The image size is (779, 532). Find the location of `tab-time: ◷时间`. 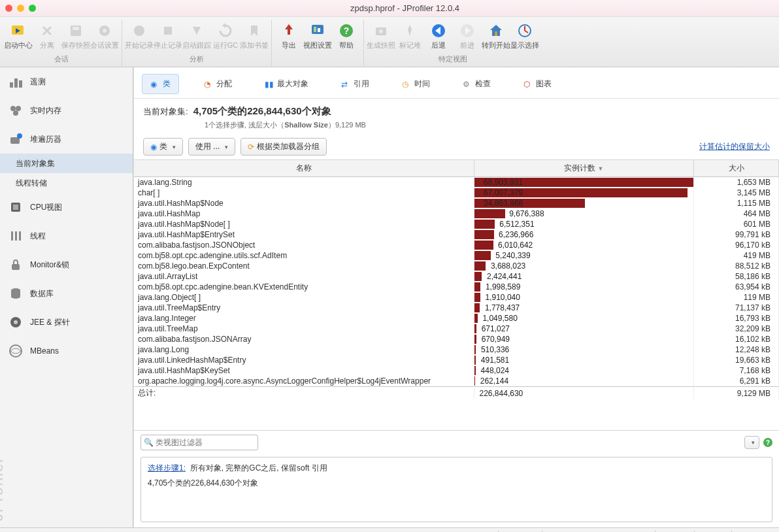

tab-time: ◷时间 is located at coordinates (416, 84).